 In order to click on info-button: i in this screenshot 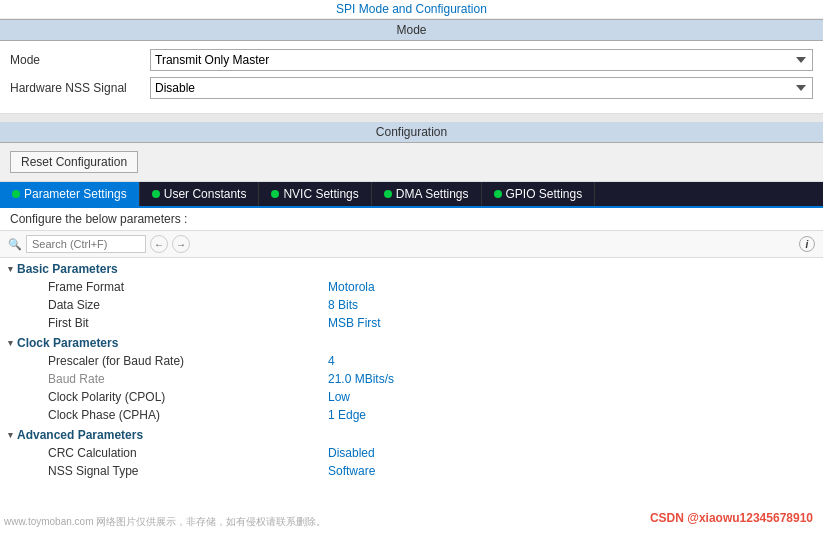, I will do `click(807, 244)`.